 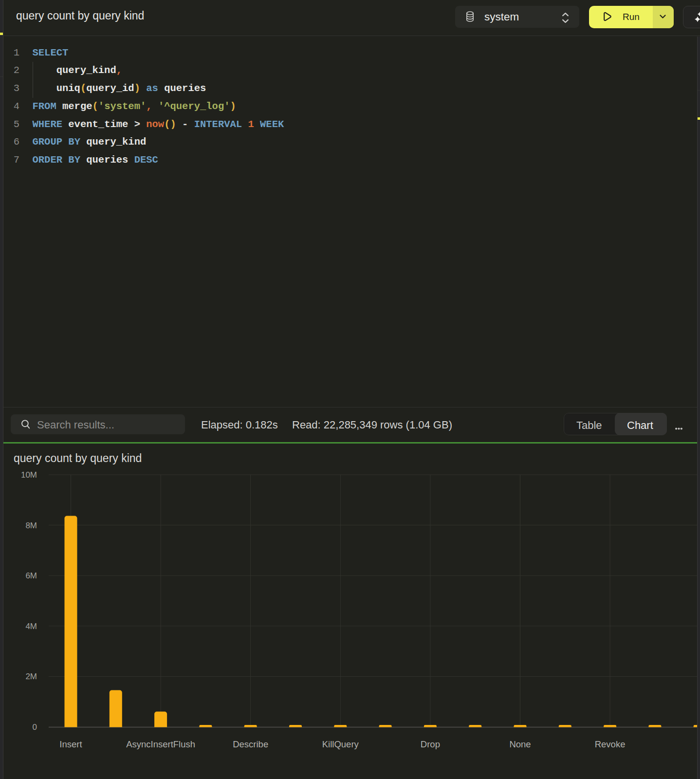 What do you see at coordinates (520, 744) in the screenshot?
I see `svg-text: None` at bounding box center [520, 744].